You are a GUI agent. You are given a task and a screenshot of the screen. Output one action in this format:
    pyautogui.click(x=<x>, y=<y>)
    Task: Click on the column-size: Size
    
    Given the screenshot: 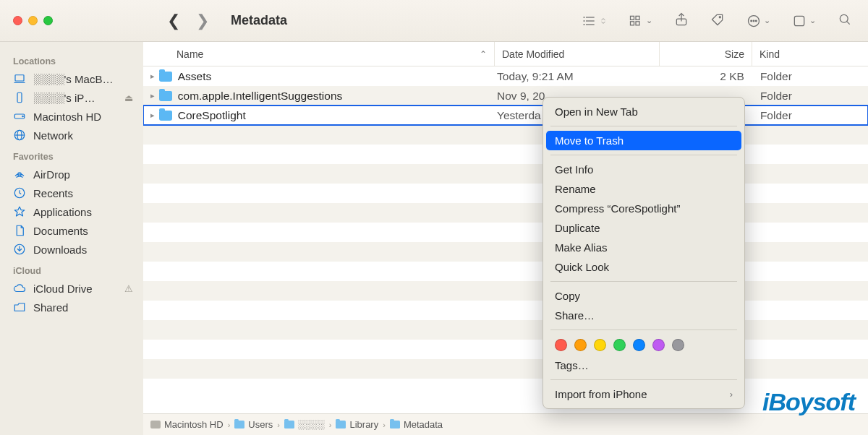 What is the action you would take?
    pyautogui.click(x=706, y=53)
    